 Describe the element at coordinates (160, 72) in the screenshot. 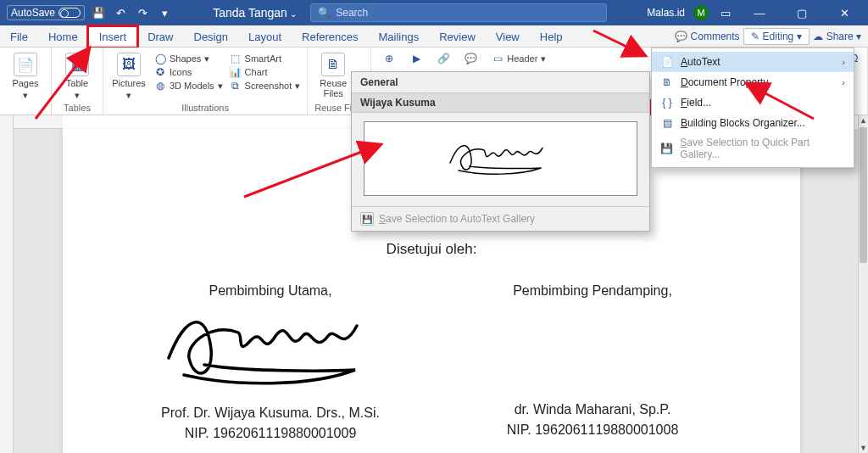

I see `icons-icon: ✪` at that location.